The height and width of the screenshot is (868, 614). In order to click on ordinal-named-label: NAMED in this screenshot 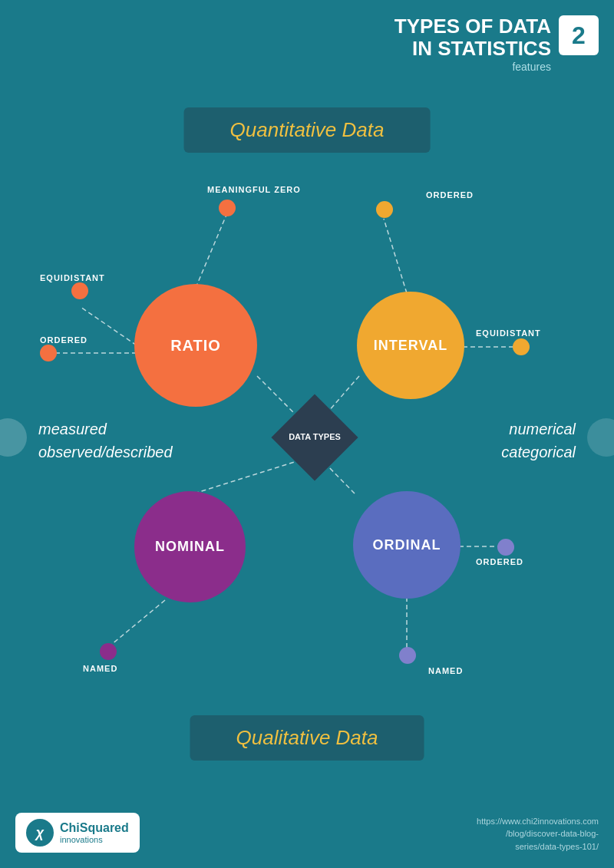, I will do `click(445, 671)`.